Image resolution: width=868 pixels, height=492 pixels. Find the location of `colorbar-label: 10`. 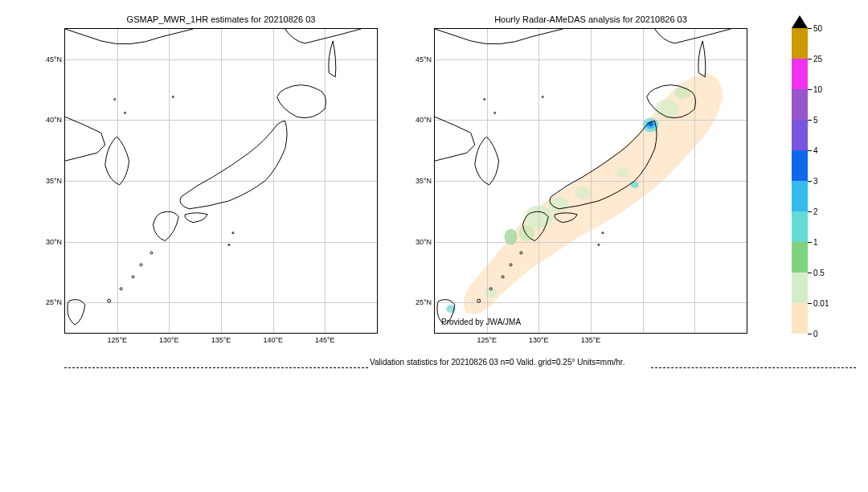

colorbar-label: 10 is located at coordinates (818, 90).